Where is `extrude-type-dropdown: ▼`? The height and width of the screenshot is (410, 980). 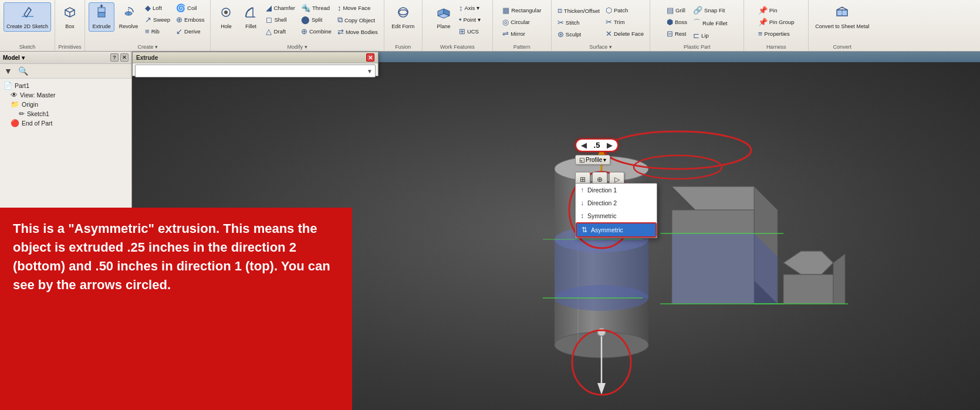 extrude-type-dropdown: ▼ is located at coordinates (255, 71).